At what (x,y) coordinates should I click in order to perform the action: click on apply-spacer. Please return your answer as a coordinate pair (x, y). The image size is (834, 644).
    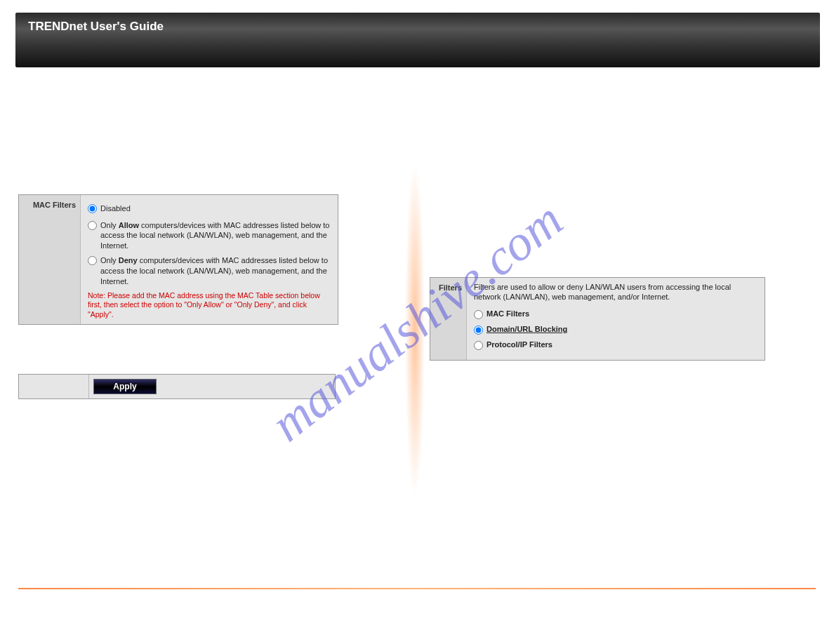
    Looking at the image, I should click on (54, 387).